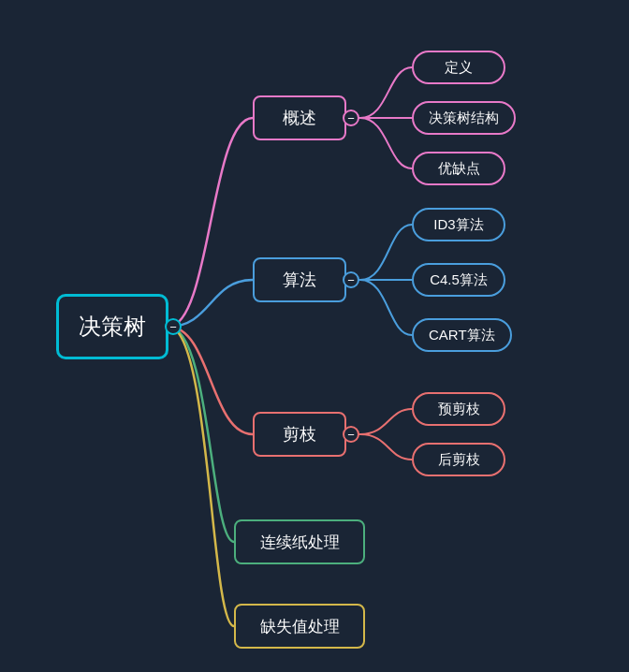 The width and height of the screenshot is (629, 672). I want to click on jianzhi-node: 剪枝, so click(300, 434).